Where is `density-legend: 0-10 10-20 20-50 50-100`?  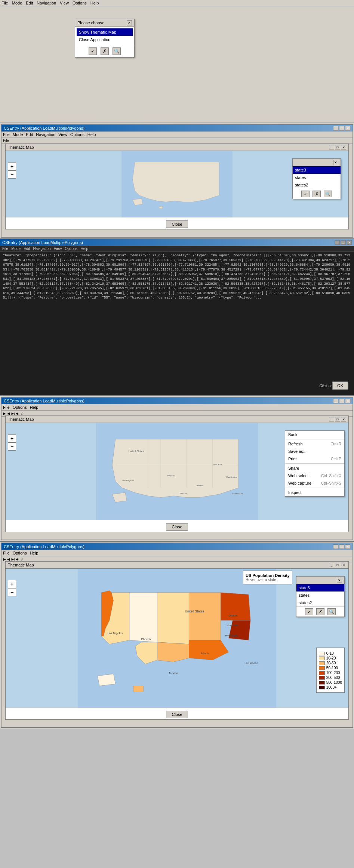
density-legend: 0-10 10-20 20-50 50-100 is located at coordinates (330, 670).